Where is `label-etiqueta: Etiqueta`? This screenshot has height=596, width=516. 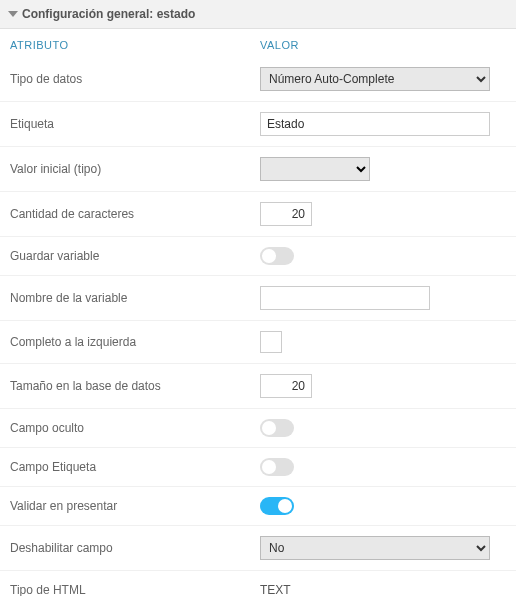 label-etiqueta: Etiqueta is located at coordinates (135, 124).